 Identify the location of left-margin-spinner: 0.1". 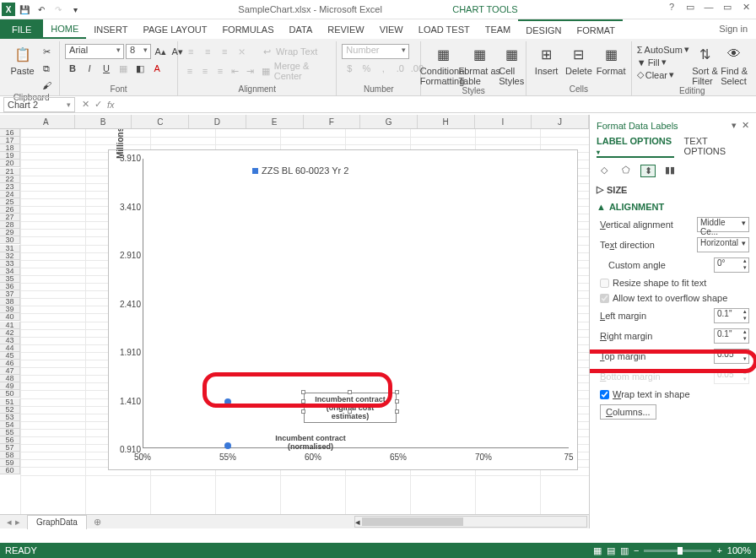
(732, 316).